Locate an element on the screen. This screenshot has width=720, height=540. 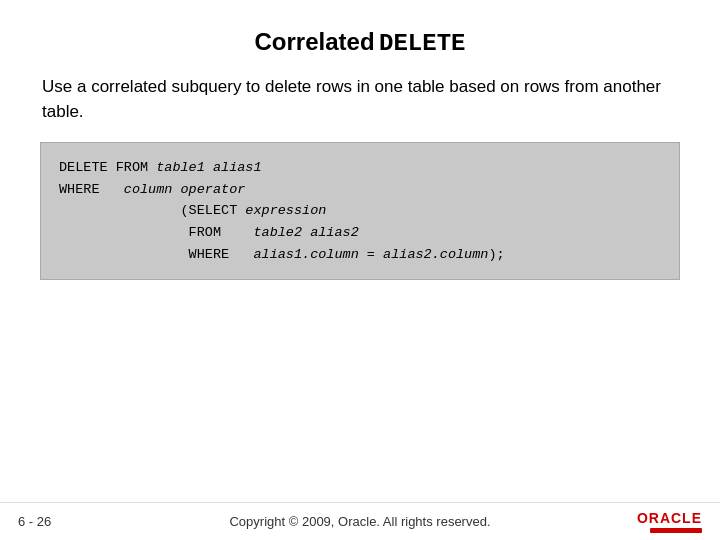
oracle-logo: ORACLE is located at coordinates (670, 522).